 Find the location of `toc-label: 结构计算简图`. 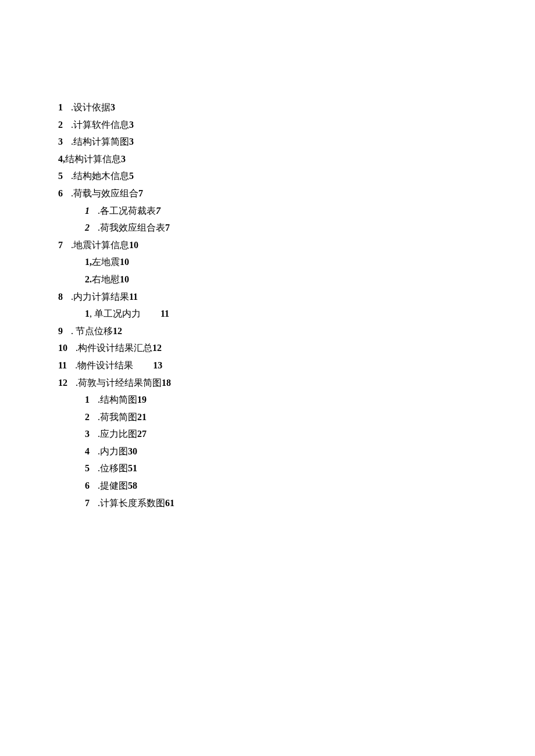

toc-label: 结构计算简图 is located at coordinates (101, 142).